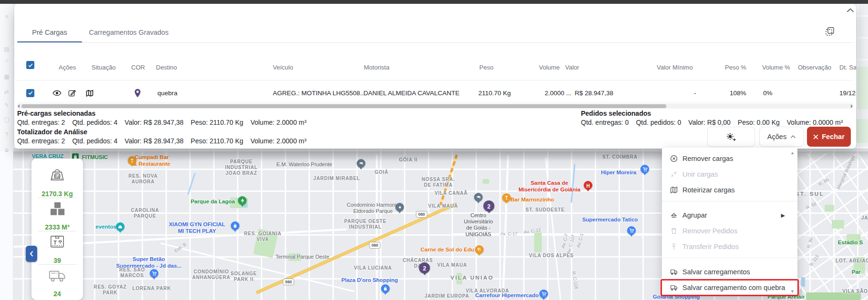  I want to click on row-checkbox, so click(31, 93).